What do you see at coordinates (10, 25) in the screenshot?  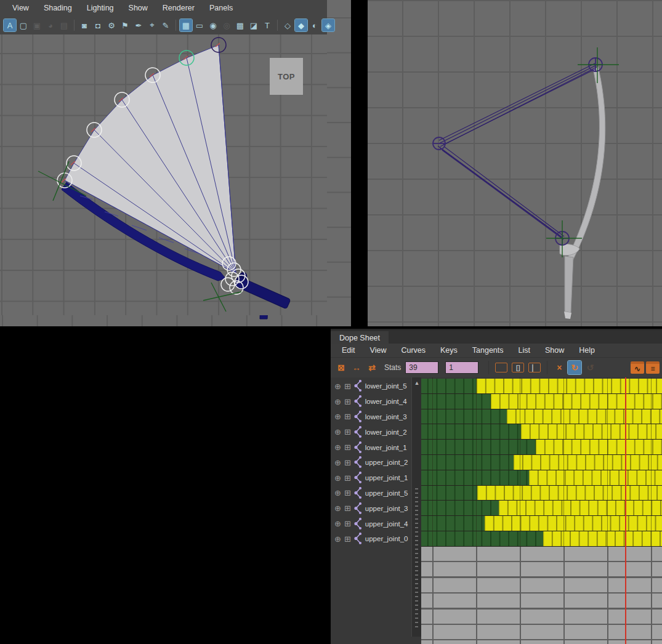 I see `annotation-icon: A` at bounding box center [10, 25].